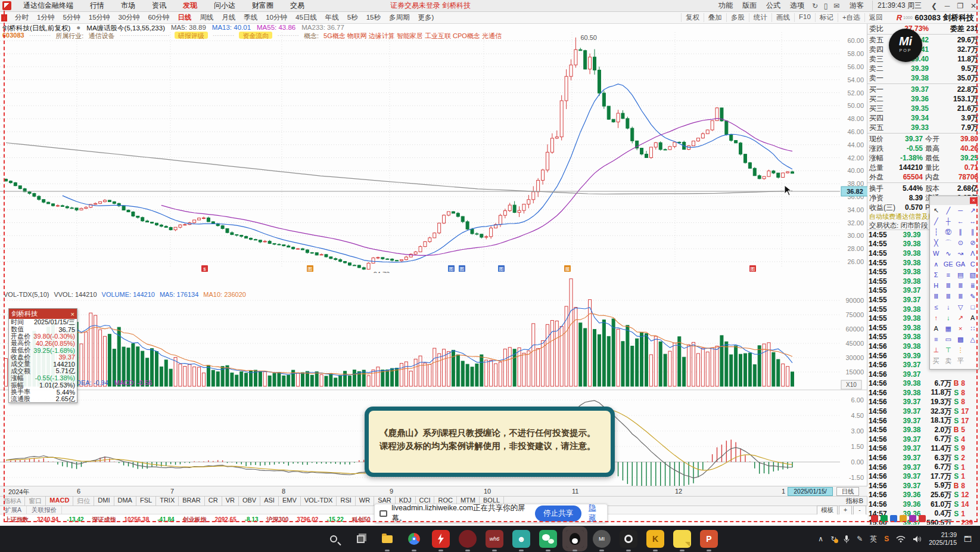 The height and width of the screenshot is (552, 980). Describe the element at coordinates (797, 6) in the screenshot. I see `menu-tool-选项: 选项` at that location.